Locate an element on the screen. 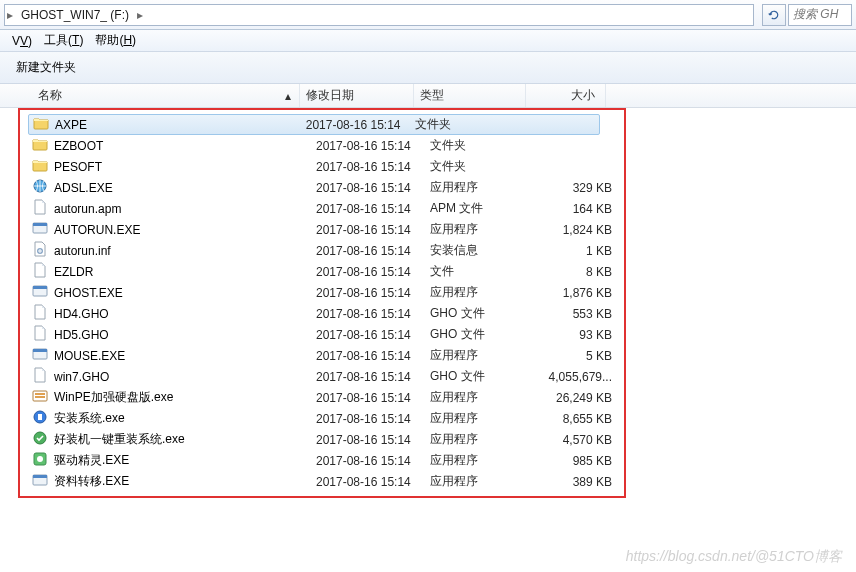 The height and width of the screenshot is (572, 856). file-name: 驱动精灵.EXE is located at coordinates (185, 460).